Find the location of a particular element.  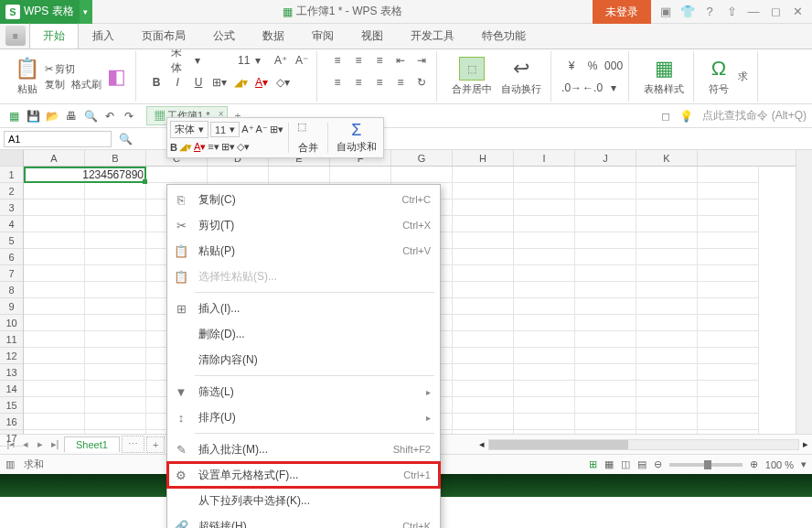

font-name-combo: 宋体▾ is located at coordinates (188, 60).